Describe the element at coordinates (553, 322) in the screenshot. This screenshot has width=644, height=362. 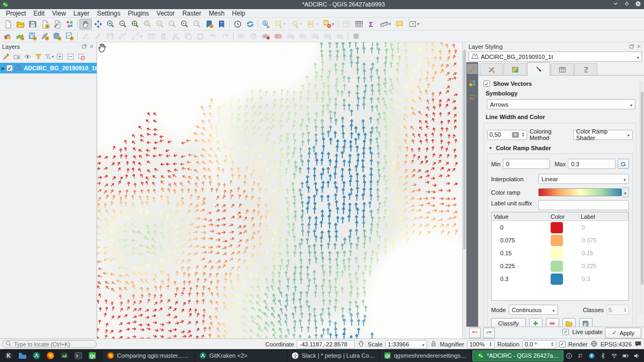
I see `remove-class-button` at that location.